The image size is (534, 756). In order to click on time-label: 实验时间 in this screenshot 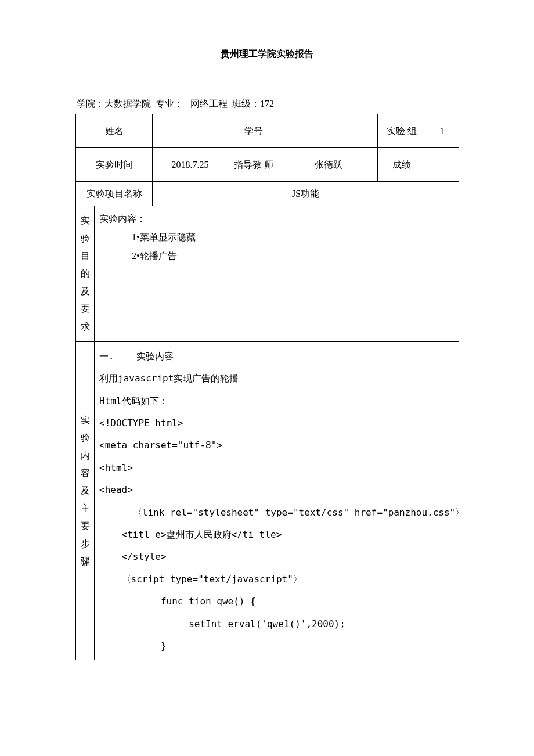, I will do `click(114, 165)`.